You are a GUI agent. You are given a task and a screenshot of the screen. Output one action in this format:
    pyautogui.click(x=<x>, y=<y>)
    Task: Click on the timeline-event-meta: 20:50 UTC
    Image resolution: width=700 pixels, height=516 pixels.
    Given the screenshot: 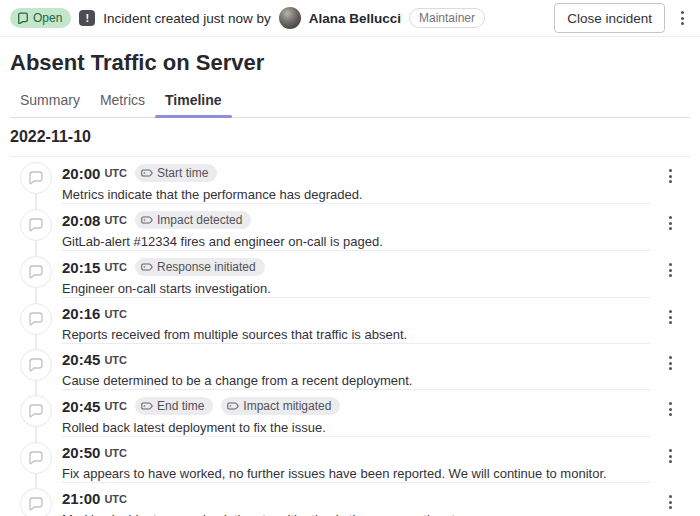 What is the action you would take?
    pyautogui.click(x=356, y=452)
    